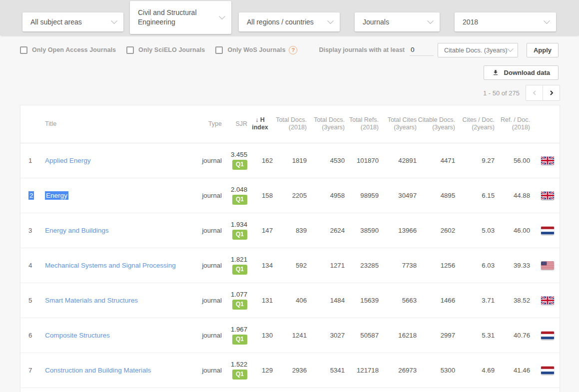  I want to click on total-docs-2018-value: 2936, so click(290, 370).